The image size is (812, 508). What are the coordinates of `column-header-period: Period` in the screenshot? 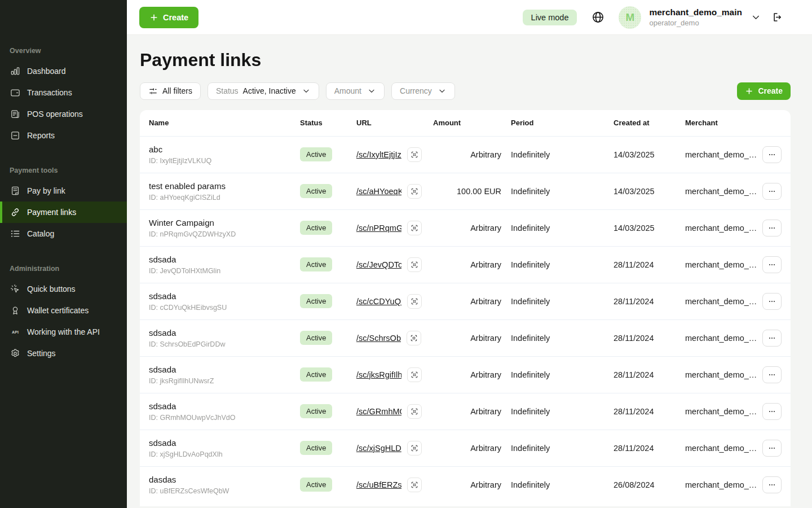 It's located at (557, 123).